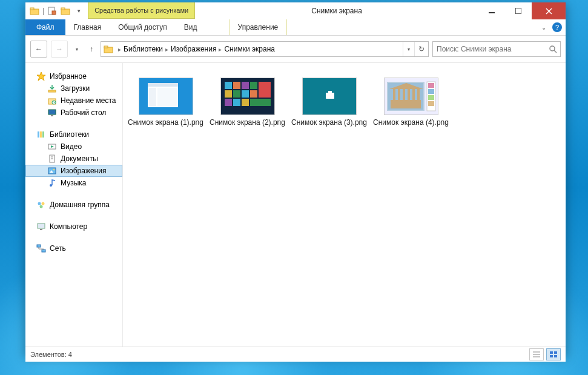  I want to click on desktop-icon, so click(52, 113).